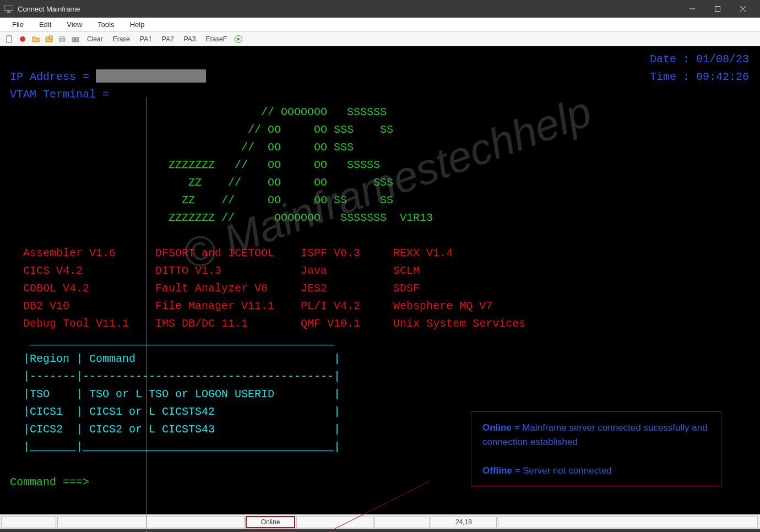  What do you see at coordinates (380, 25) in the screenshot?
I see `menu-bar: File Edit View Tools Help` at bounding box center [380, 25].